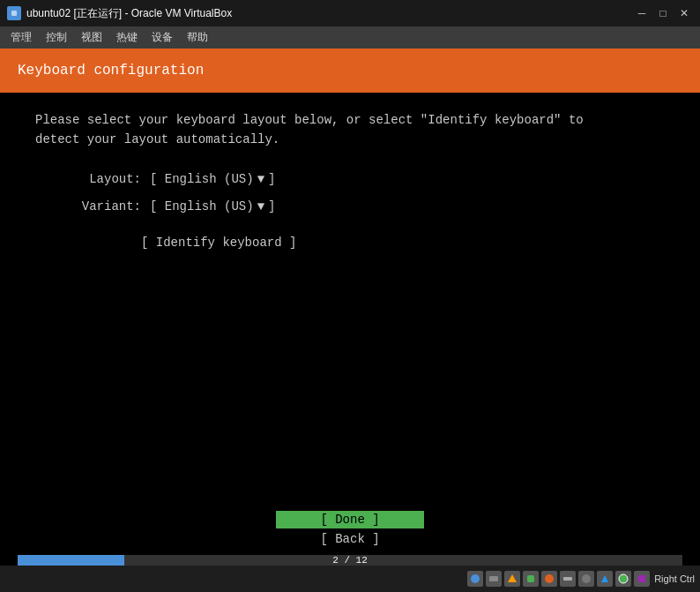 The height and width of the screenshot is (592, 700). I want to click on menu-item-help: 帮助, so click(197, 37).